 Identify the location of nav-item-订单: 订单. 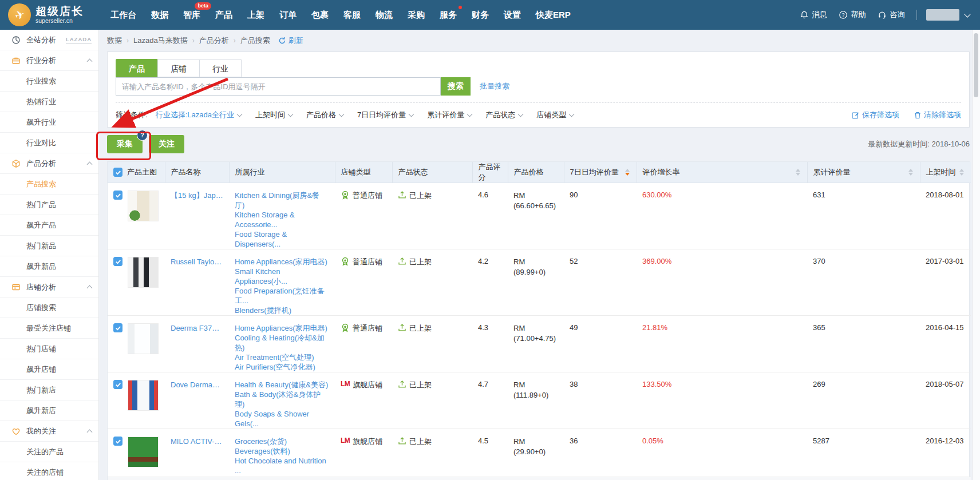
(288, 15).